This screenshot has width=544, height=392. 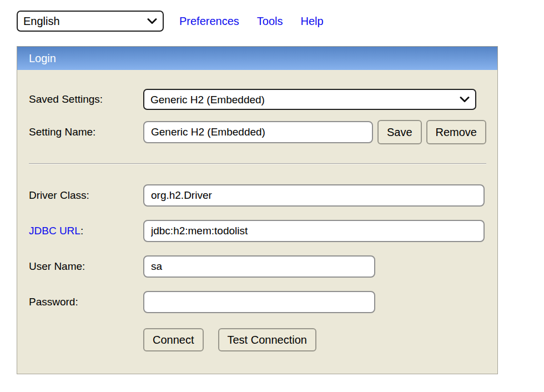 I want to click on connect-button: Connect, so click(x=173, y=340).